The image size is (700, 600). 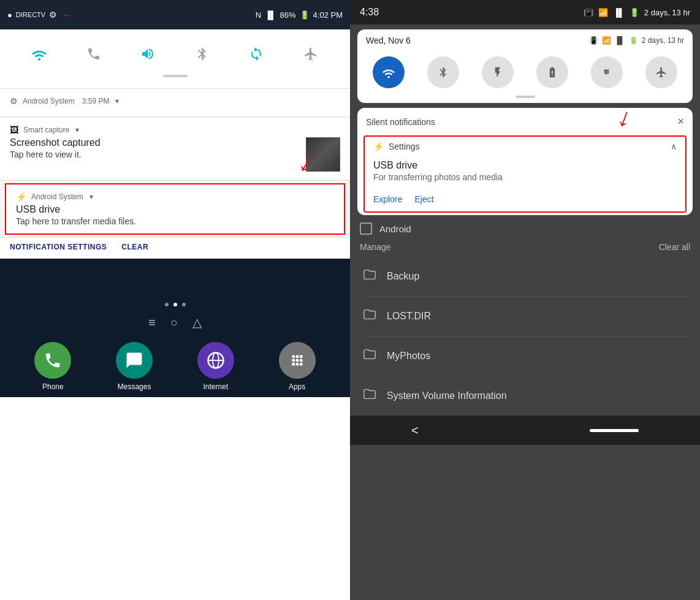 What do you see at coordinates (525, 336) in the screenshot?
I see `folder-list: Backup LOST.DIR MyPhotos System Volume I…` at bounding box center [525, 336].